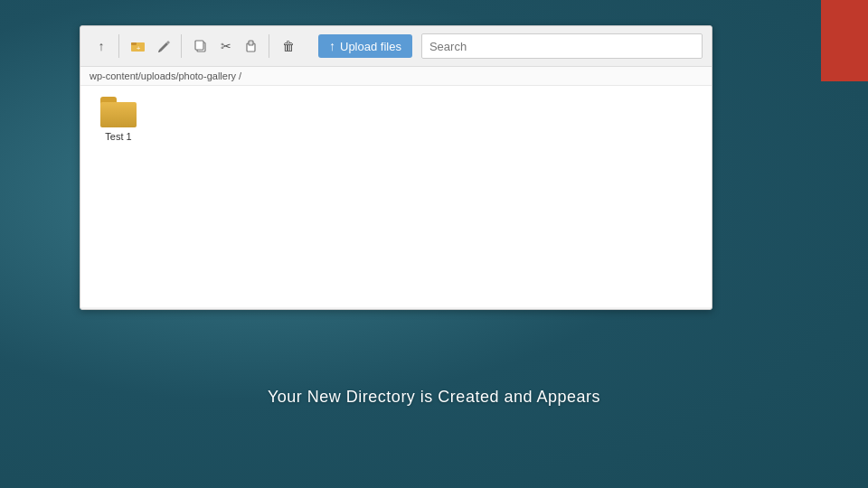 The width and height of the screenshot is (868, 488). What do you see at coordinates (230, 46) in the screenshot?
I see `clipboard-group: ✂` at bounding box center [230, 46].